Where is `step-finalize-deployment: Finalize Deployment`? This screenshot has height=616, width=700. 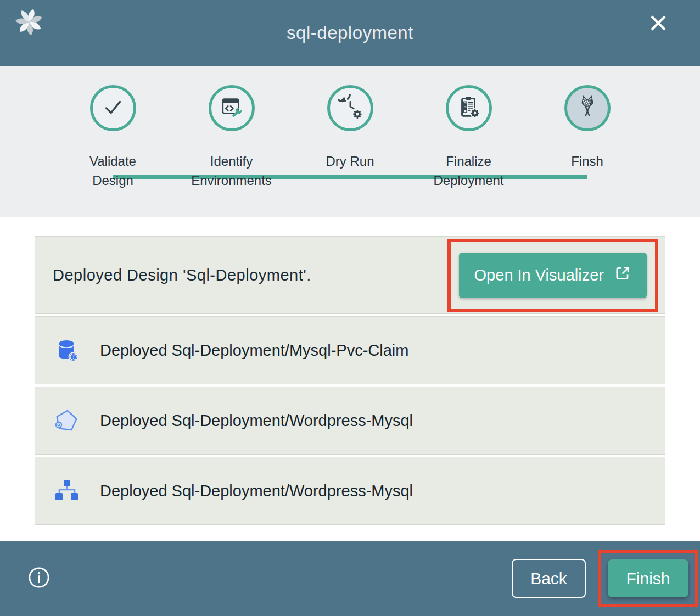
step-finalize-deployment: Finalize Deployment is located at coordinates (469, 128).